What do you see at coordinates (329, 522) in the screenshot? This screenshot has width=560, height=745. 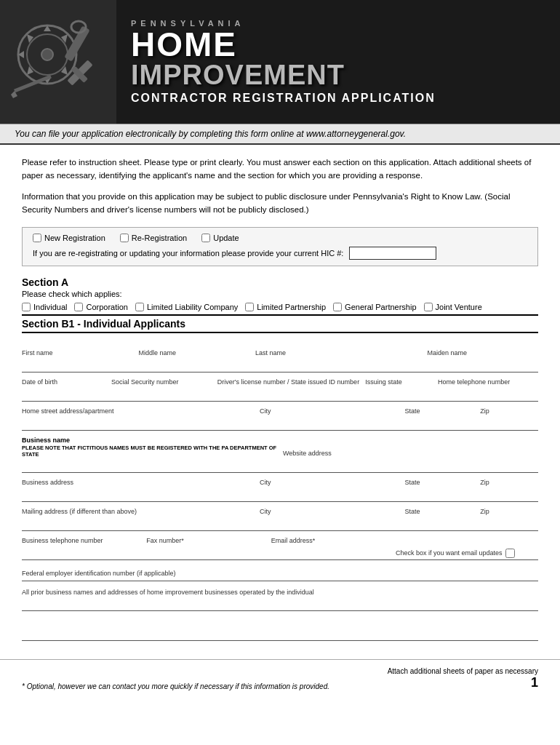 I see `mailing-city-input` at bounding box center [329, 522].